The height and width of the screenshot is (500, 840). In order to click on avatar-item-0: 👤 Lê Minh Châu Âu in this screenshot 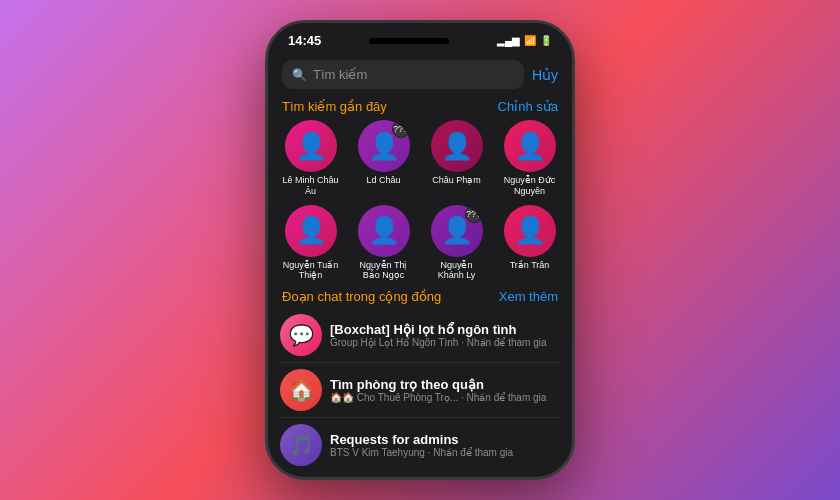, I will do `click(310, 158)`.